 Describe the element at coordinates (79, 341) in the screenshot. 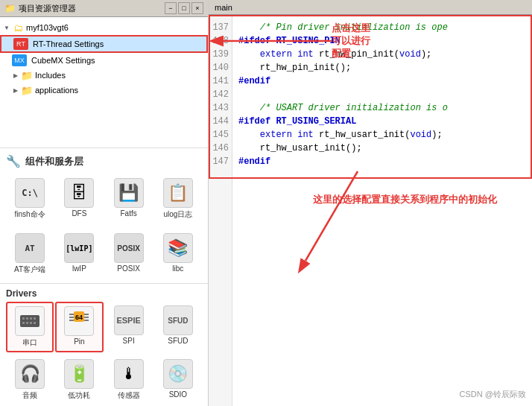

I see `pin-label: Pin` at that location.